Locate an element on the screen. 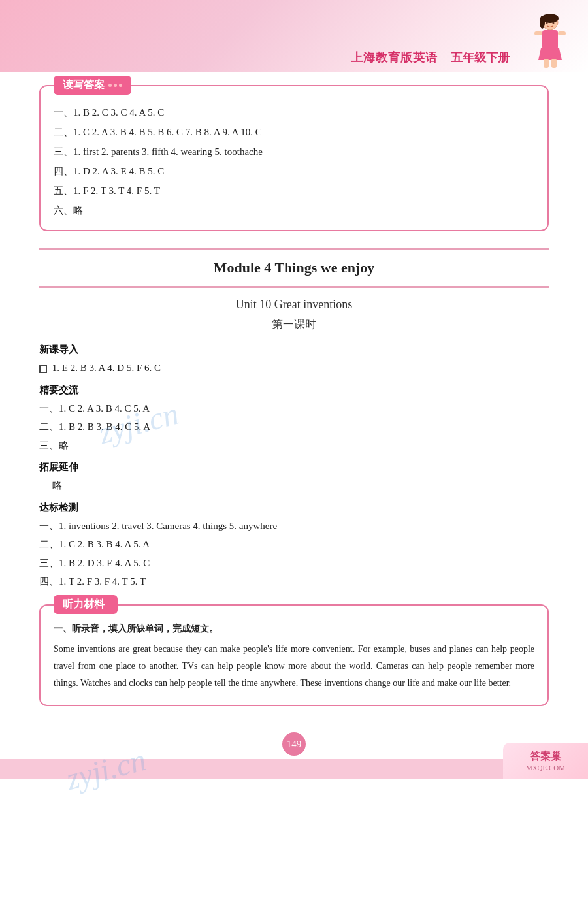 This screenshot has width=588, height=908. extend-line1: 略 is located at coordinates (301, 486).